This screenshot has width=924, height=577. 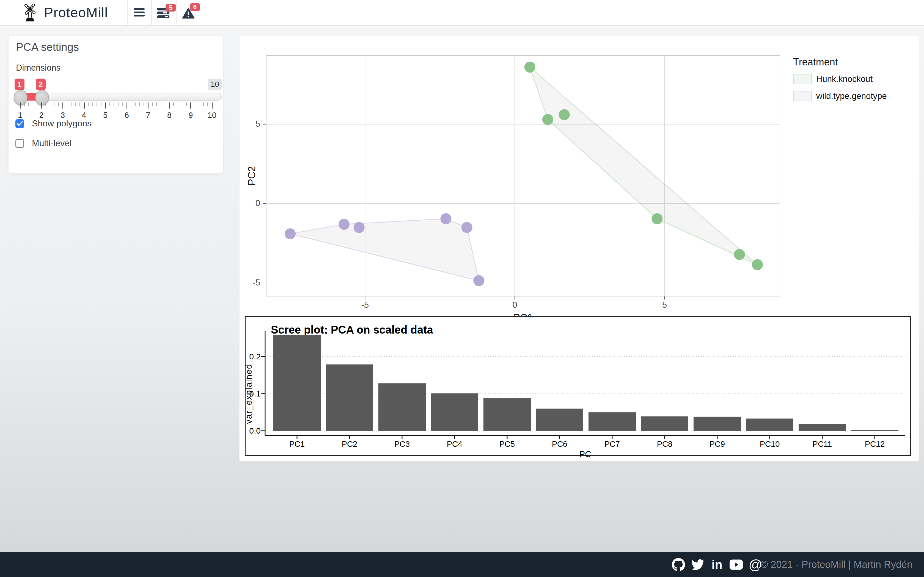 What do you see at coordinates (30, 13) in the screenshot?
I see `windmill-logo-icon` at bounding box center [30, 13].